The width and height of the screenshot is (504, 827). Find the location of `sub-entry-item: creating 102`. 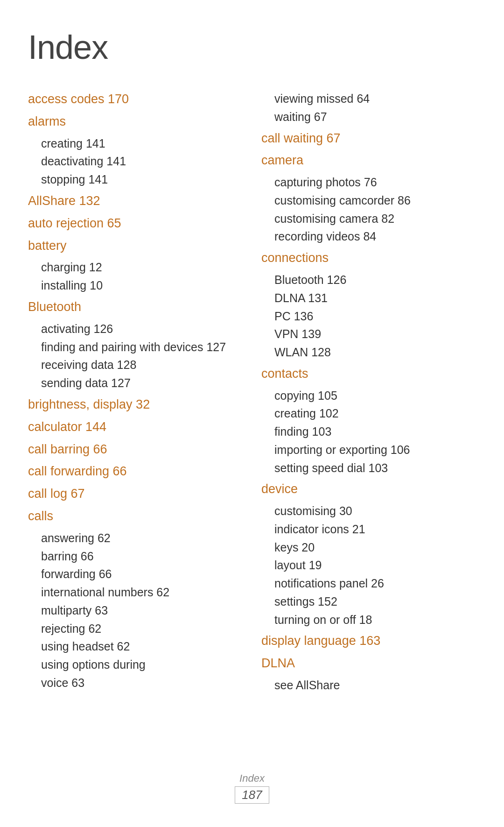

sub-entry-item: creating 102 is located at coordinates (369, 414).